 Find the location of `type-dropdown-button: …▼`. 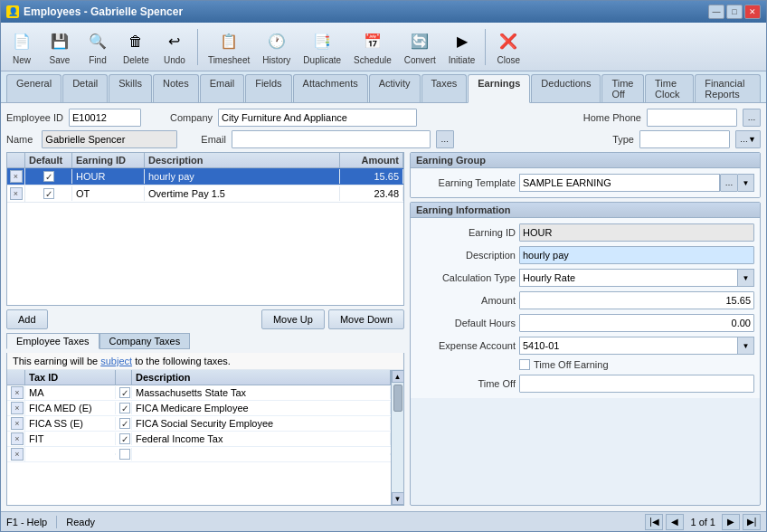

type-dropdown-button: …▼ is located at coordinates (748, 139).